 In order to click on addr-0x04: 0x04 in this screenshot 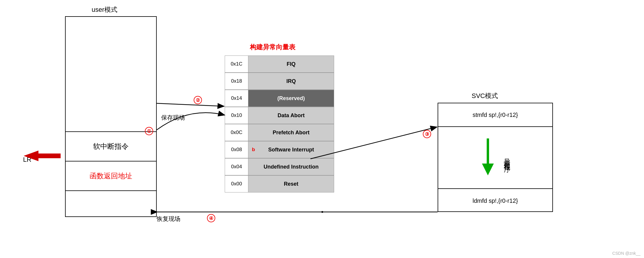, I will do `click(237, 167)`.